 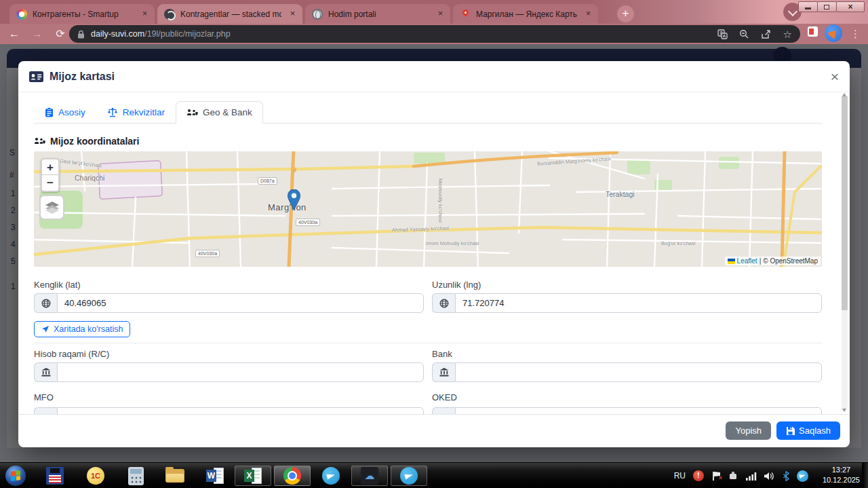 I want to click on bank-input-group, so click(x=627, y=372).